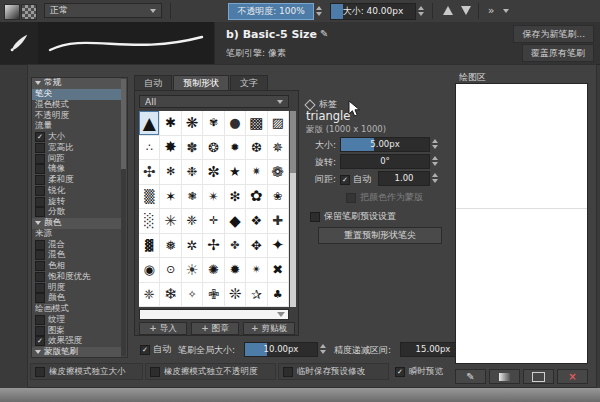 The width and height of the screenshot is (600, 402). Describe the element at coordinates (76, 106) in the screenshot. I see `settings-item: 混色模式` at that location.